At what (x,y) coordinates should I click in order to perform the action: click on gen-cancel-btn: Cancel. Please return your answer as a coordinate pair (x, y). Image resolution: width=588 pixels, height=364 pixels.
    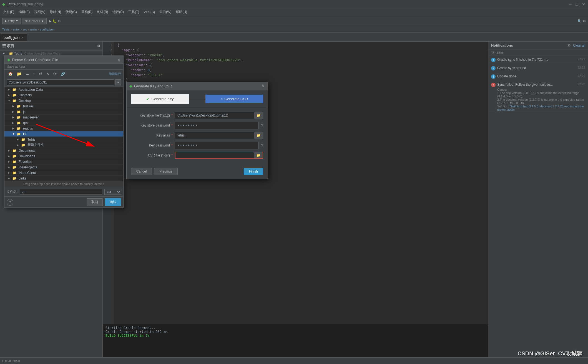
    Looking at the image, I should click on (142, 171).